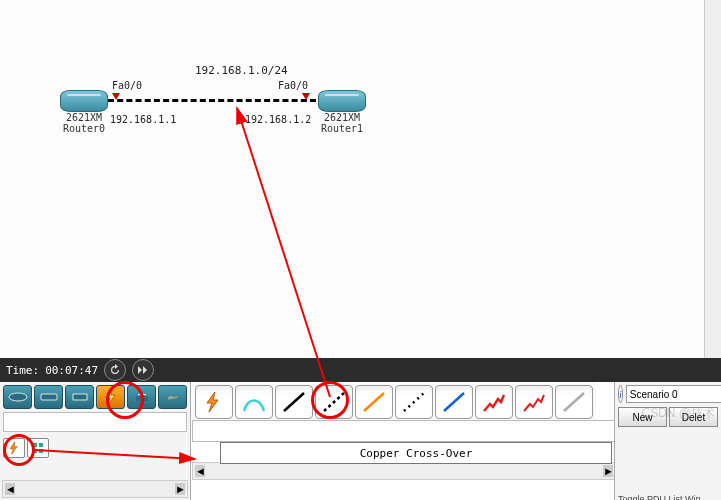  I want to click on cable-crossover-button, so click(334, 402).